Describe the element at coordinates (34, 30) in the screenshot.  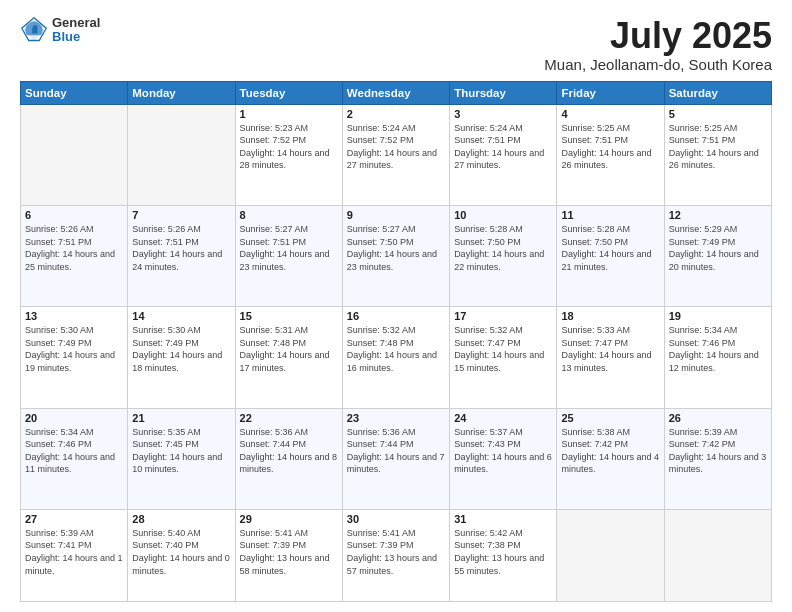
I see `logo-icon` at that location.